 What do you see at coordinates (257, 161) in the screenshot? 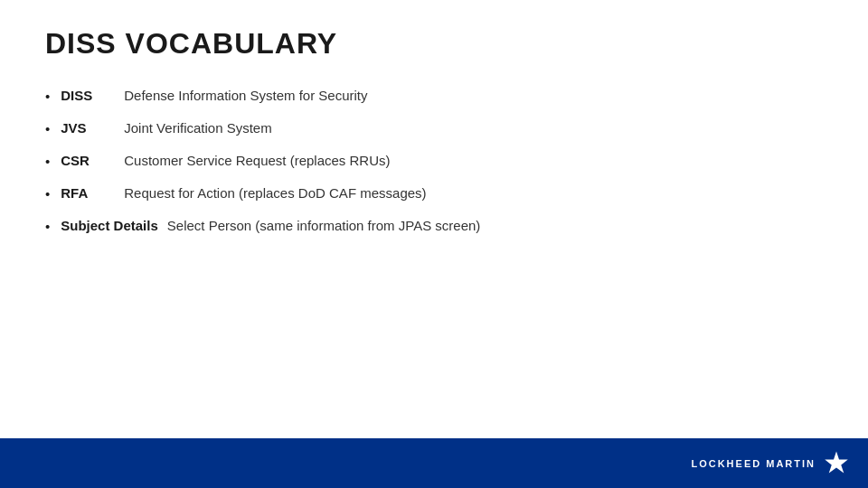
I see `vocab-definition: Customer Service Request (replaces RRUs)` at bounding box center [257, 161].